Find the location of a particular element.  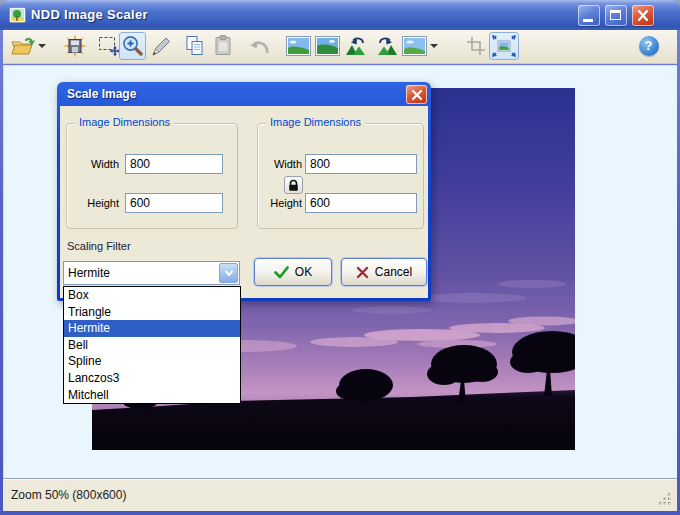

lock-icon is located at coordinates (294, 186).